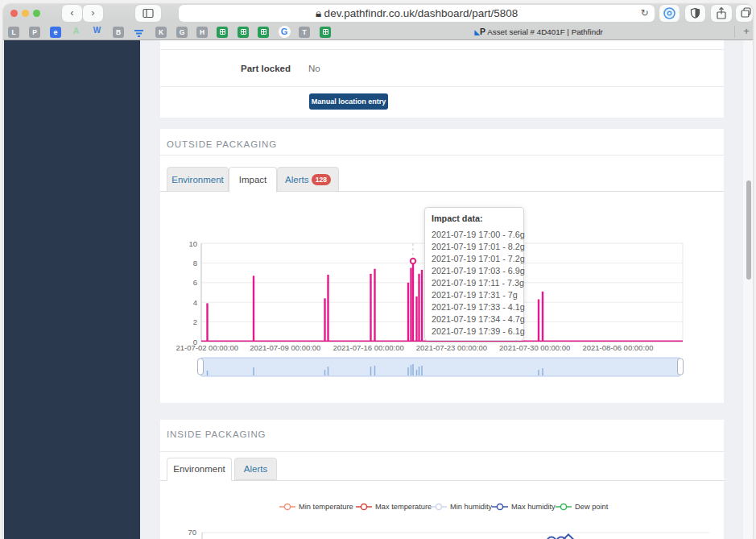 The image size is (756, 539). What do you see at coordinates (193, 243) in the screenshot?
I see `svg-text: 10` at bounding box center [193, 243].